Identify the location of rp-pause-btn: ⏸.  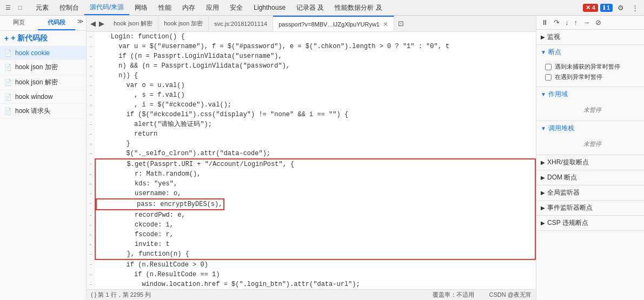
(545, 23).